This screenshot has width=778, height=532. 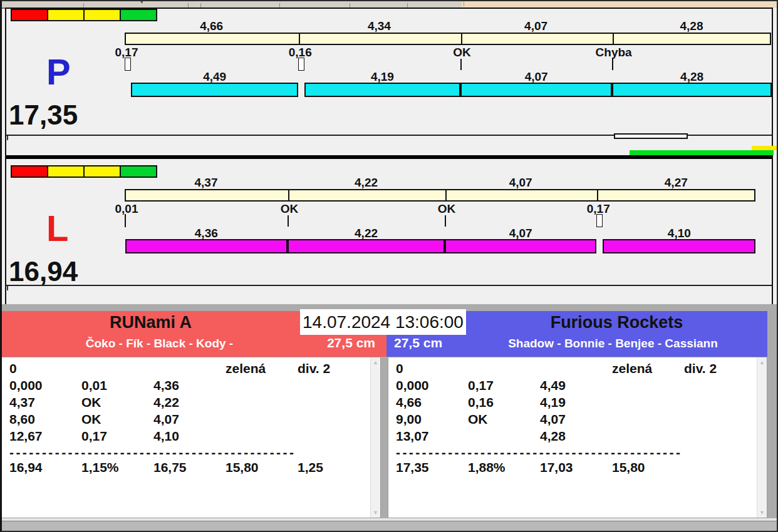 I want to click on progress-outline-box, so click(x=651, y=136).